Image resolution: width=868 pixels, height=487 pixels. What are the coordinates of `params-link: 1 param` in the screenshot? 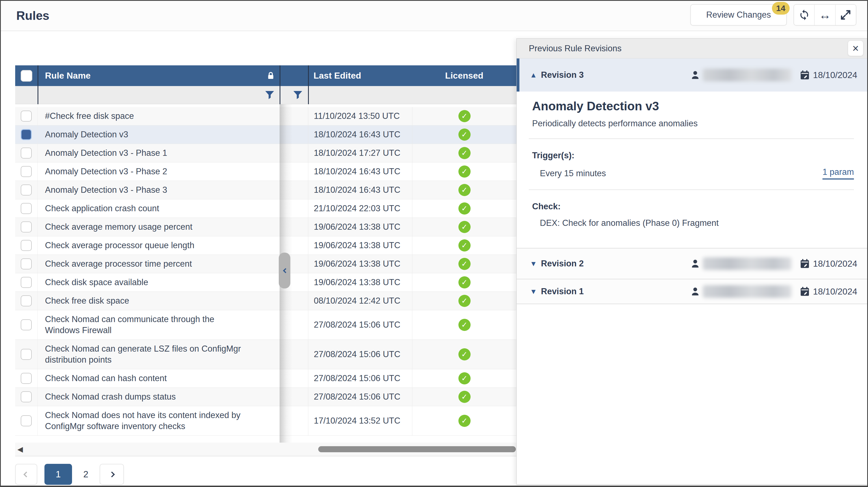 It's located at (838, 173).